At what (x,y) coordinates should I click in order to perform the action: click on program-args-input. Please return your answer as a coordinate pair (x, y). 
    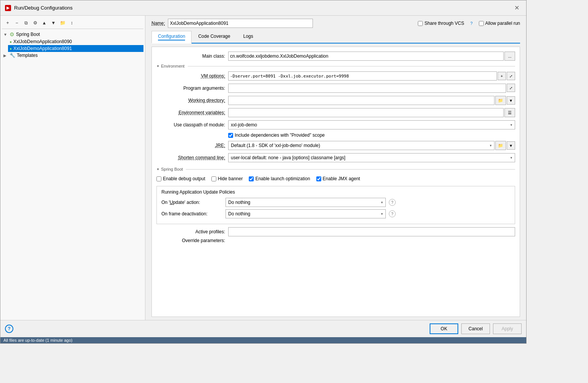
    Looking at the image, I should click on (367, 88).